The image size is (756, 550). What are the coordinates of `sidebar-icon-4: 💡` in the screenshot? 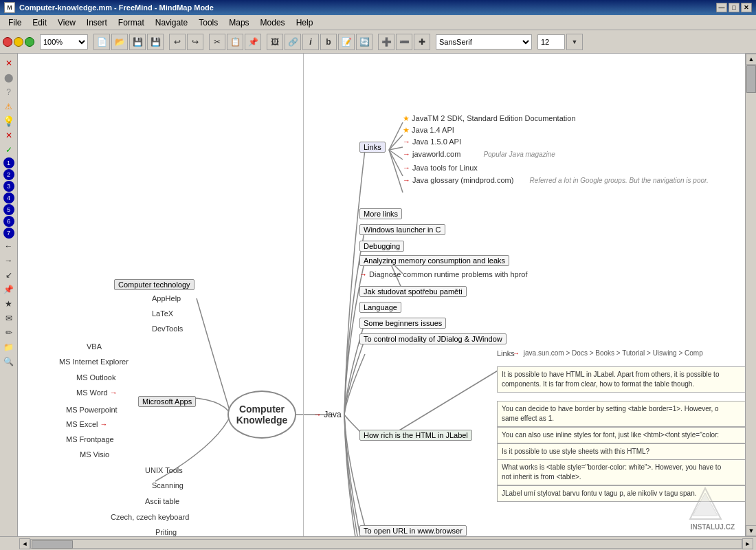 It's located at (9, 121).